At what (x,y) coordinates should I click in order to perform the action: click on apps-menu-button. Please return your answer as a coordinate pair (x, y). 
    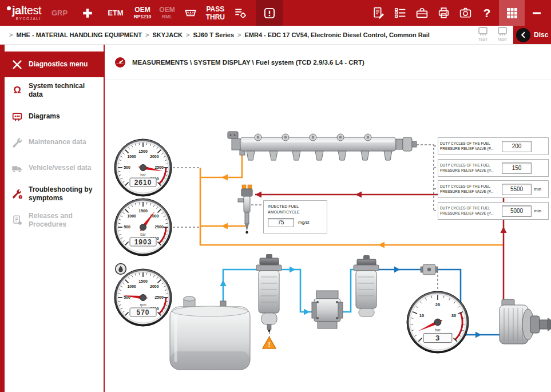
    Looking at the image, I should click on (512, 13).